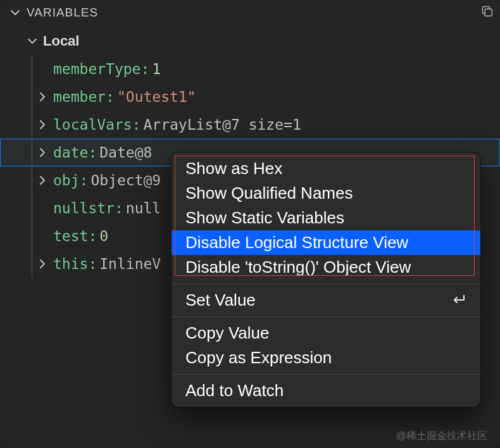 This screenshot has height=448, width=500. I want to click on variable-value: InlineV, so click(130, 264).